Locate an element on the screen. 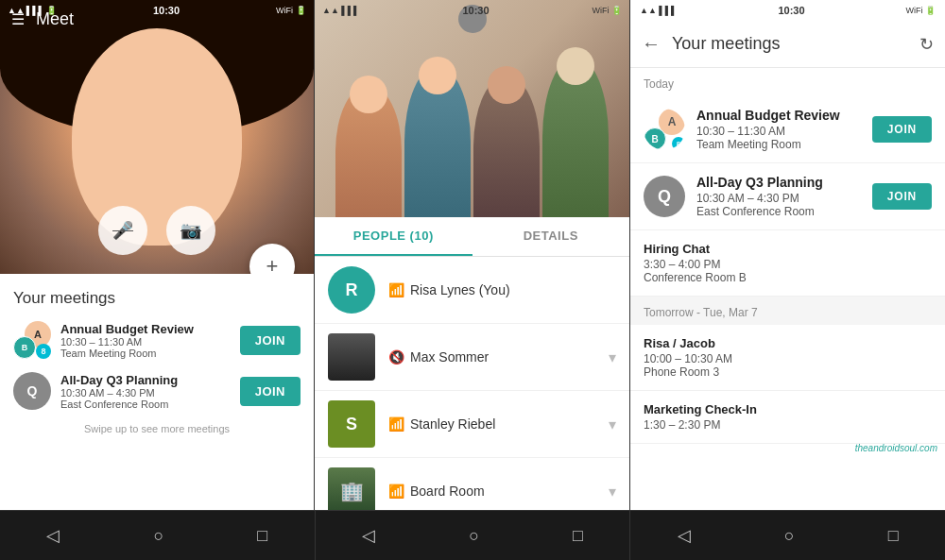 Image resolution: width=945 pixels, height=560 pixels. hiring-chat-time: 3:30 – 4:00 PM is located at coordinates (788, 264).